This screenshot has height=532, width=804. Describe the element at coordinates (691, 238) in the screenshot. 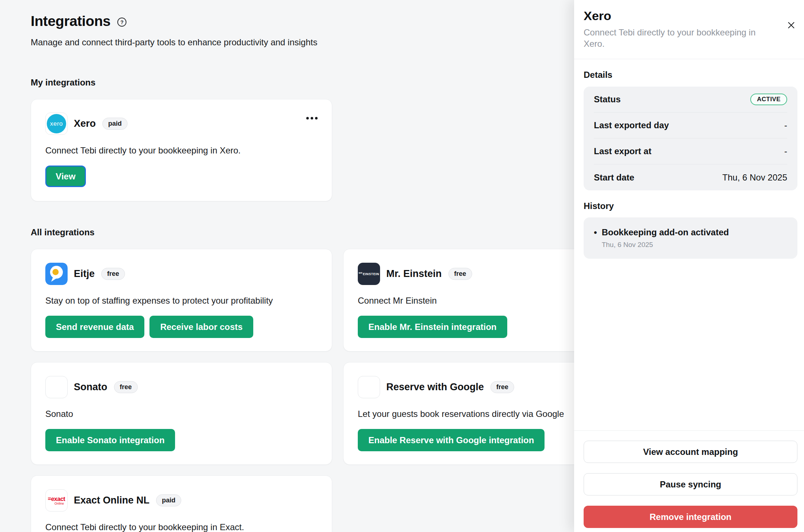

I see `history-box: • Bookkeeping add-on activated Thu, 6 No…` at that location.